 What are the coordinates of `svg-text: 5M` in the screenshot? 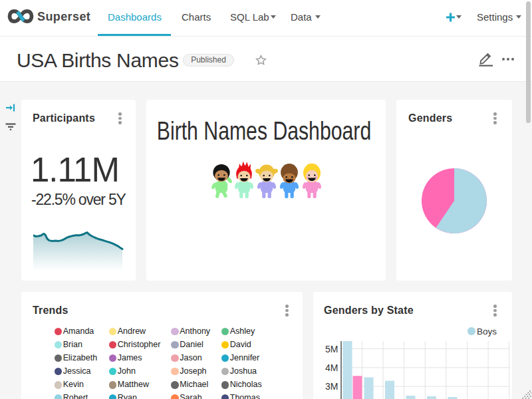 It's located at (331, 349).